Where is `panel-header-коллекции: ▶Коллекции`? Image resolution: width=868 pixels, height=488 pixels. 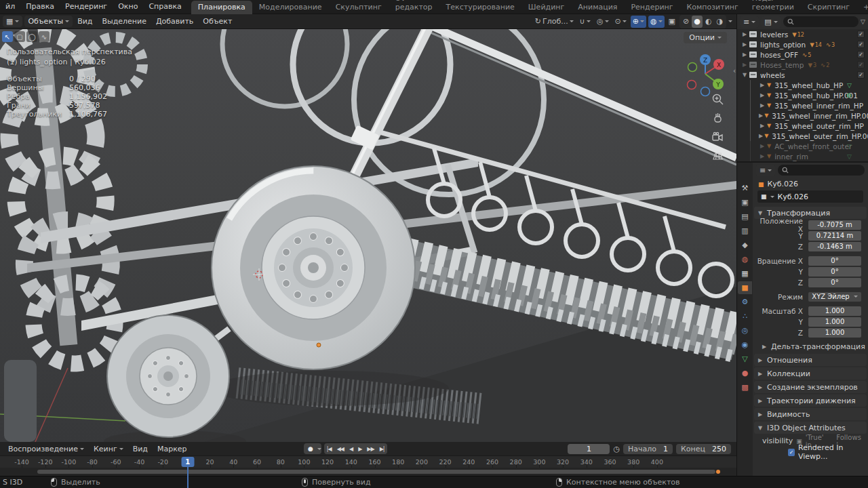 panel-header-коллекции: ▶Коллекции is located at coordinates (810, 373).